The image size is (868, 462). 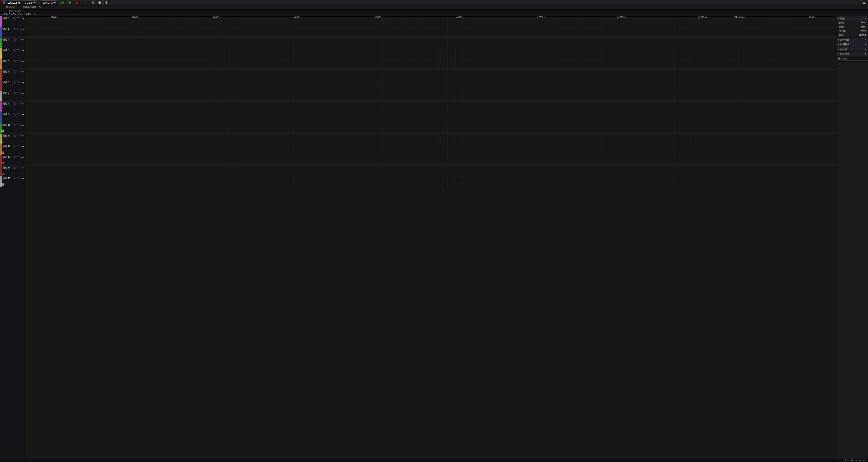 I want to click on sample-depth-select: 2 GSa*, so click(x=30, y=3).